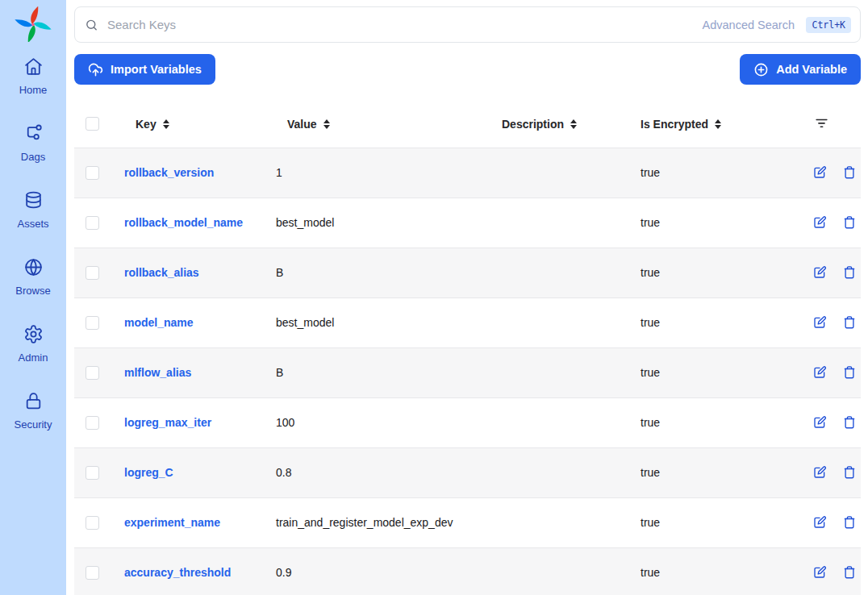  Describe the element at coordinates (674, 124) in the screenshot. I see `column-label: Is Encrypted` at that location.